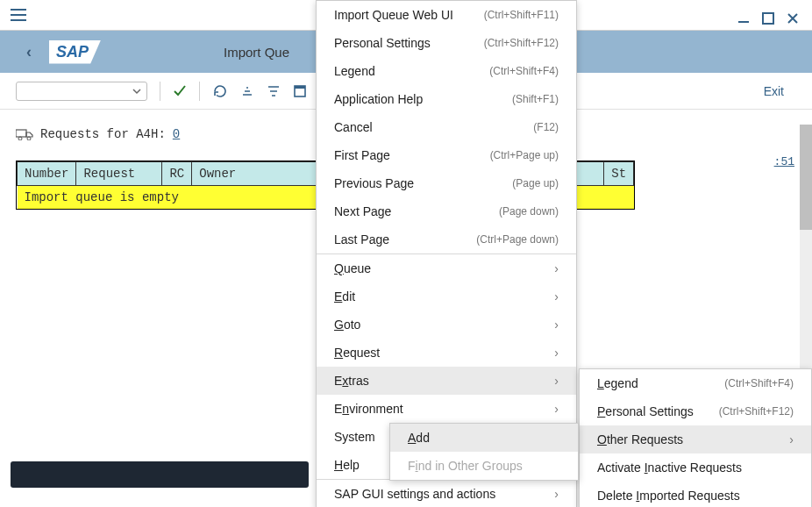  I want to click on other-requests-find: Find in Other Groups, so click(484, 466).